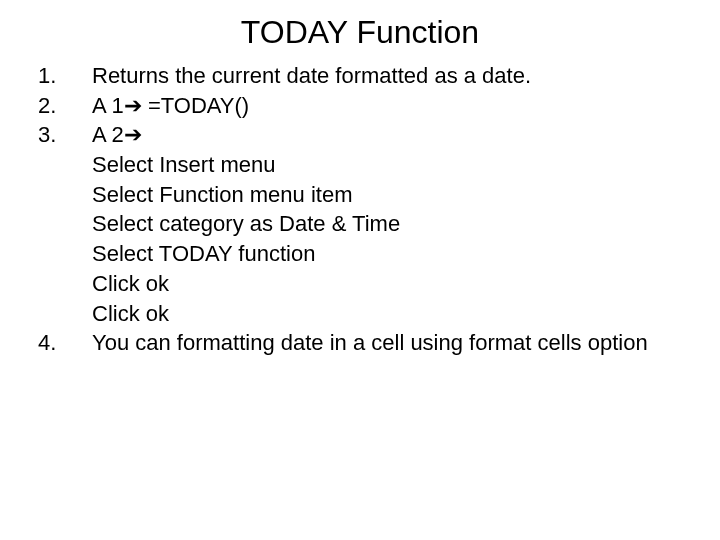  Describe the element at coordinates (391, 254) in the screenshot. I see `list-text: Select TODAY function` at that location.